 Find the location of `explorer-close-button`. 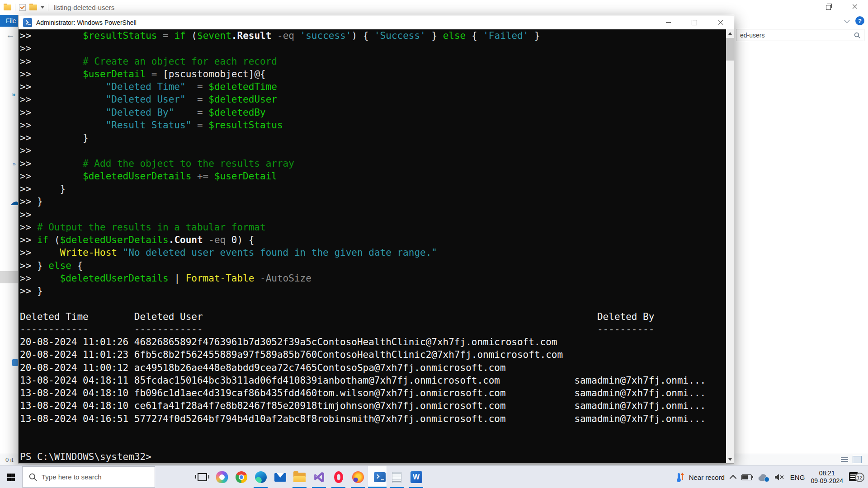

explorer-close-button is located at coordinates (855, 7).